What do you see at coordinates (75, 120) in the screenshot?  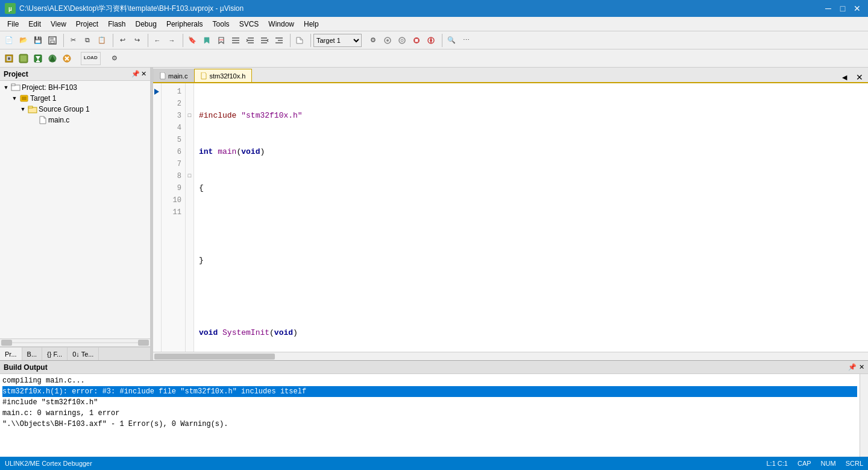 I see `tree-main-c: main.c` at bounding box center [75, 120].